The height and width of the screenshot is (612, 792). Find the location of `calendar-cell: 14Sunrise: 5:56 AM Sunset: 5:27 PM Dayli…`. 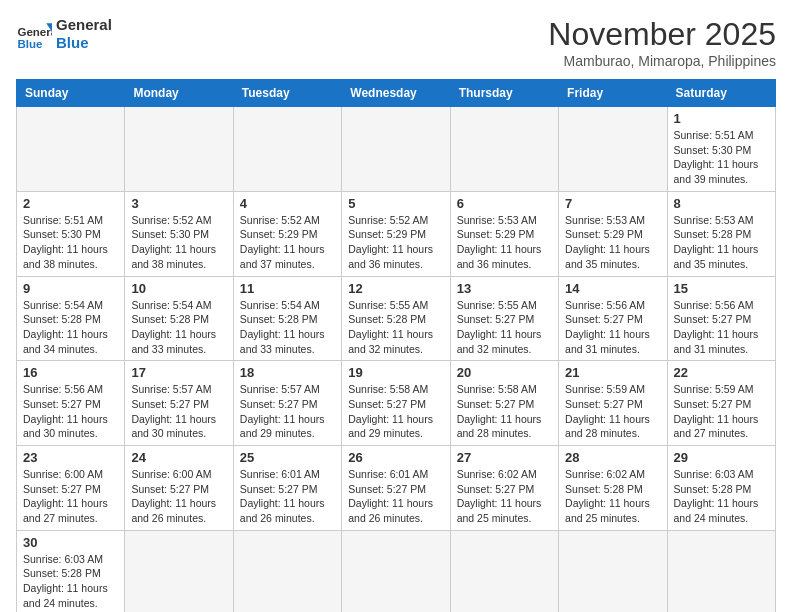

calendar-cell: 14Sunrise: 5:56 AM Sunset: 5:27 PM Dayli… is located at coordinates (613, 318).